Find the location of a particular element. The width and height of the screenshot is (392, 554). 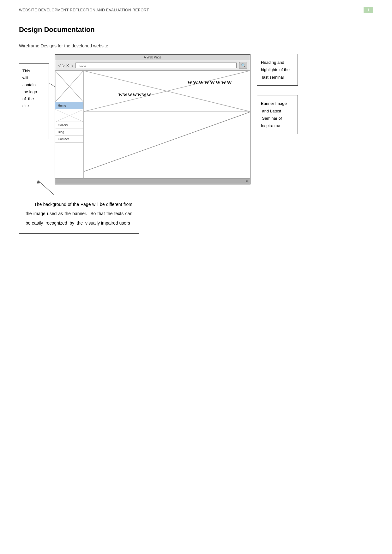

page-header: WEBSITE DEVELOPMENT REFLECTION AND EVALU… is located at coordinates (196, 8).